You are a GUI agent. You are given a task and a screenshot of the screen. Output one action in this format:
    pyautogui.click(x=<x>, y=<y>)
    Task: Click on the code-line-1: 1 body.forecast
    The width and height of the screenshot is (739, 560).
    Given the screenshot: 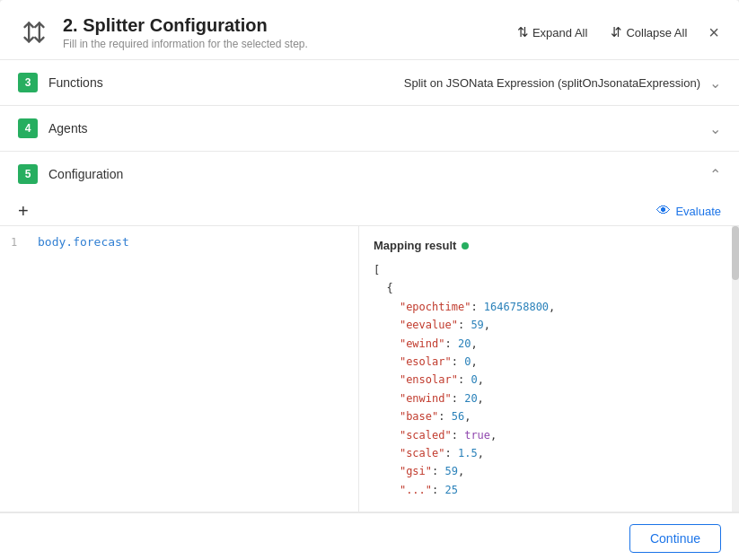 What is the action you would take?
    pyautogui.click(x=180, y=242)
    